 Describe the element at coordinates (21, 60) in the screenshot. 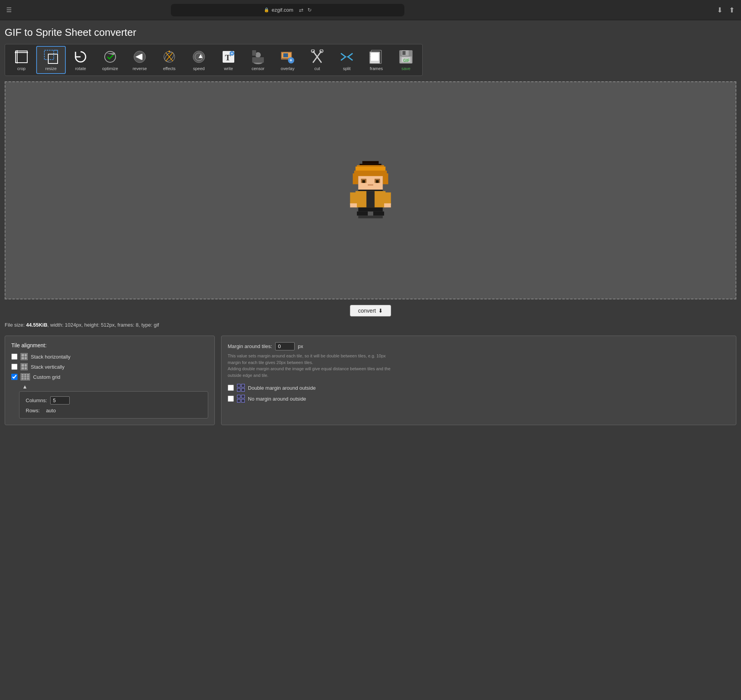

I see `tool-crop: crop` at that location.